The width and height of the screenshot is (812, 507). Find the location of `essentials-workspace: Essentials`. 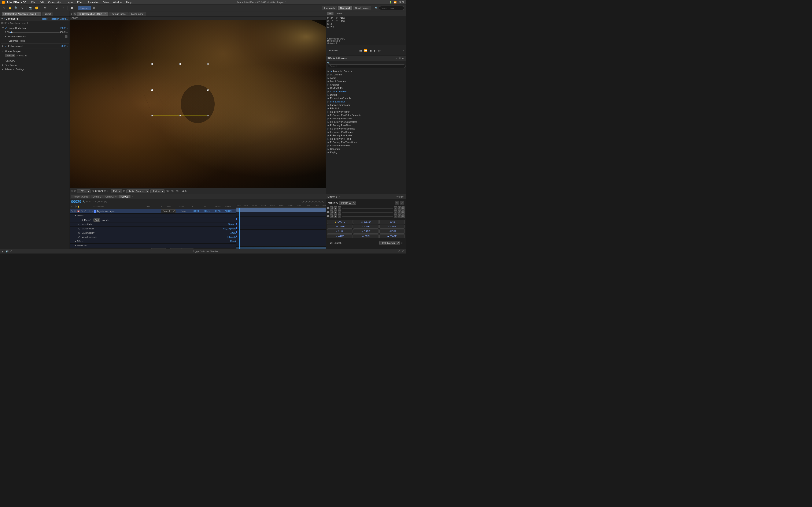

essentials-workspace: Essentials is located at coordinates (329, 8).